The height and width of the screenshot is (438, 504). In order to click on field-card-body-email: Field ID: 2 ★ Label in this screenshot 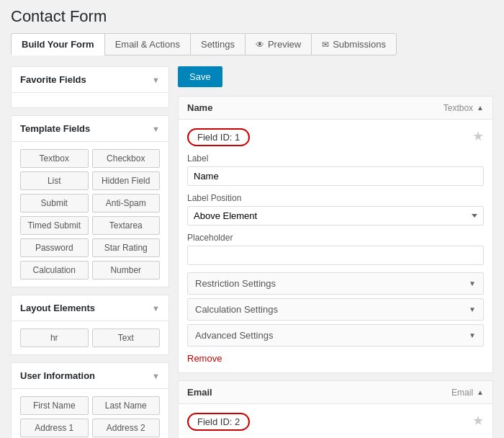, I will do `click(336, 421)`.